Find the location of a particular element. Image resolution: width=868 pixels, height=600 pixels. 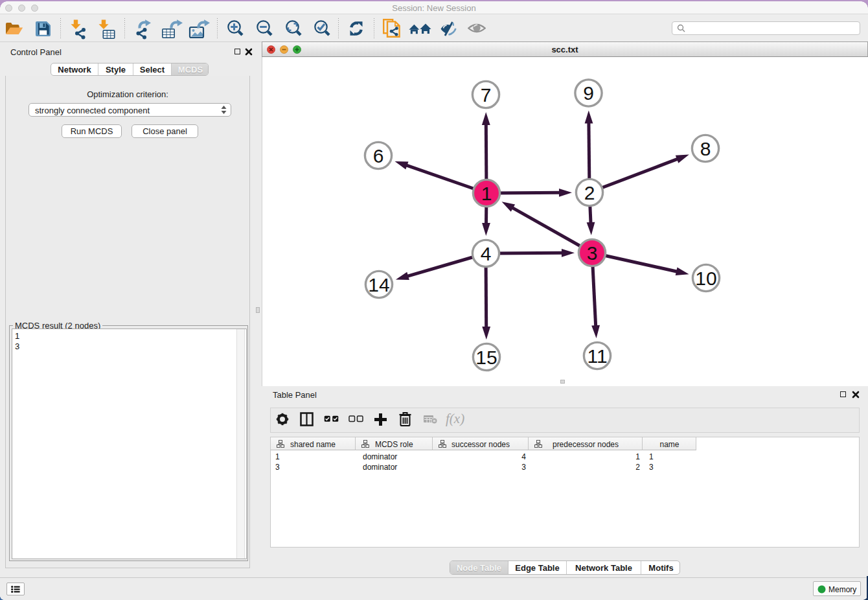

svg-text: 1 is located at coordinates (487, 193).